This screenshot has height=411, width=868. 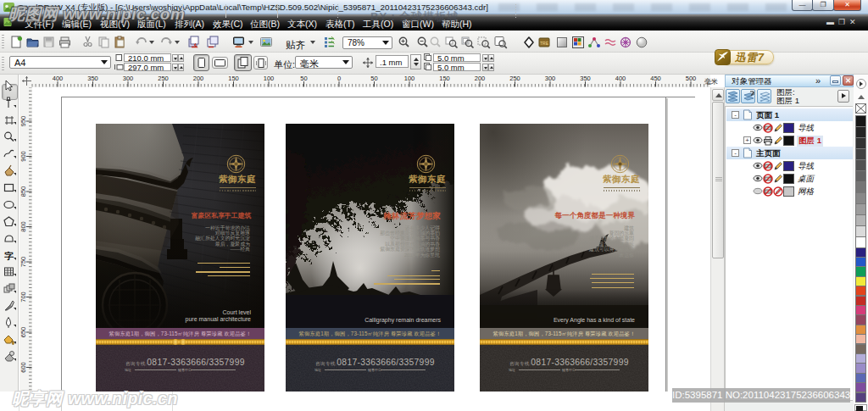 I want to click on svg-text: 字, so click(x=8, y=256).